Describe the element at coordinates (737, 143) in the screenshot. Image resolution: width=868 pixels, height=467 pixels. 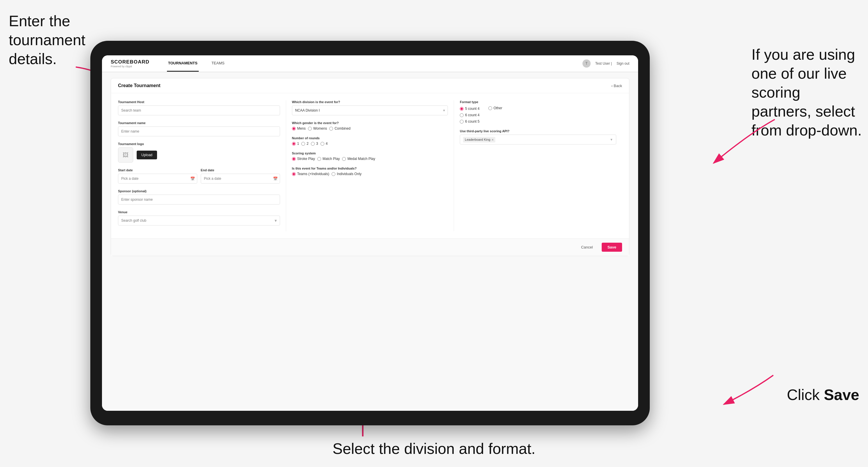
I see `arrow-top-right` at that location.